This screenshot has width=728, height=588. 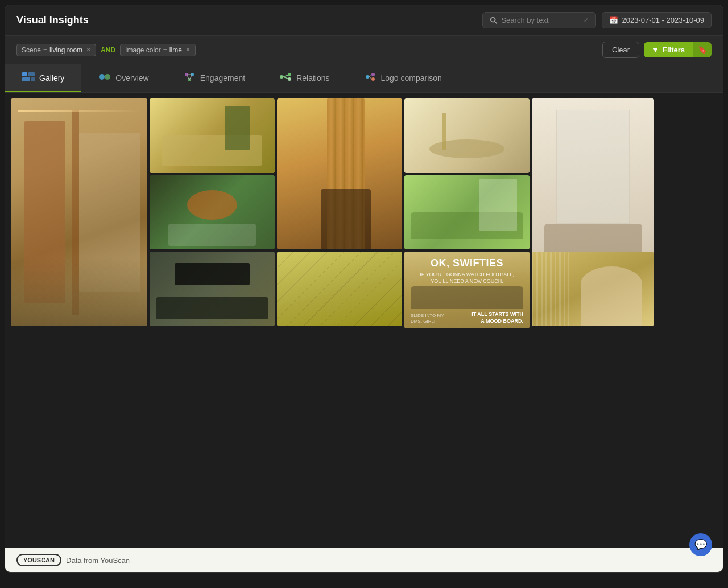 What do you see at coordinates (494, 20) in the screenshot?
I see `search-icon` at bounding box center [494, 20].